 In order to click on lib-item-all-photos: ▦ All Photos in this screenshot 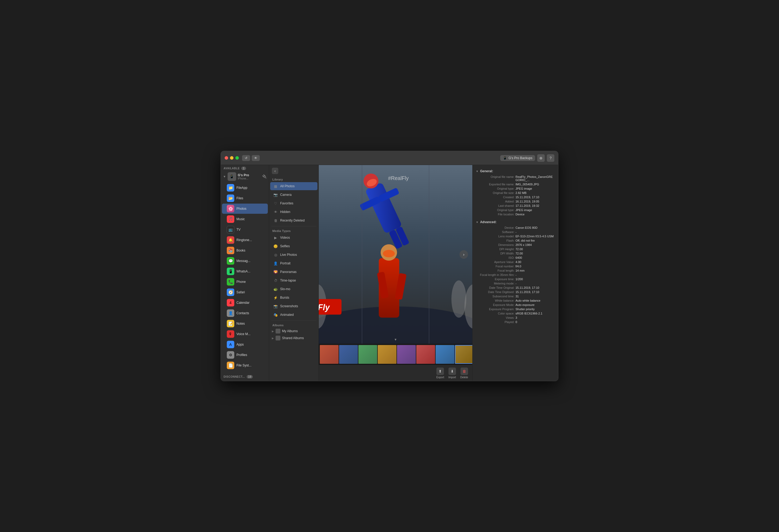, I will do `click(294, 186)`.